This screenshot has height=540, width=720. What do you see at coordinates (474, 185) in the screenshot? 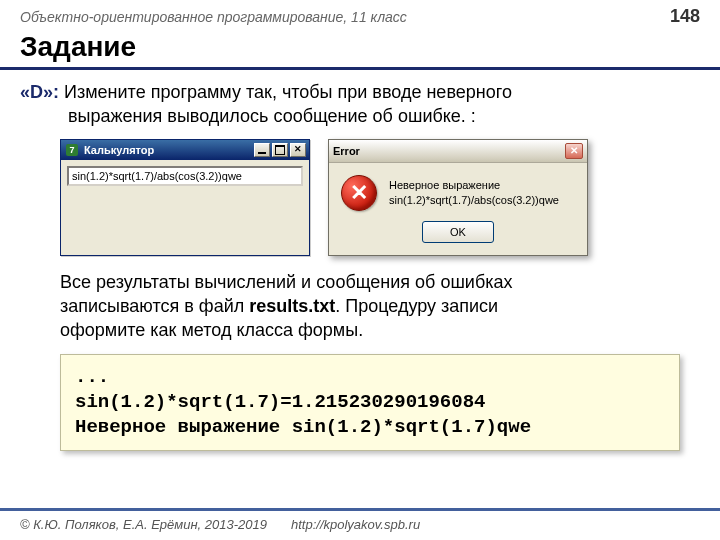
I see `error-msg-line1: Неверное выражение` at bounding box center [474, 185].